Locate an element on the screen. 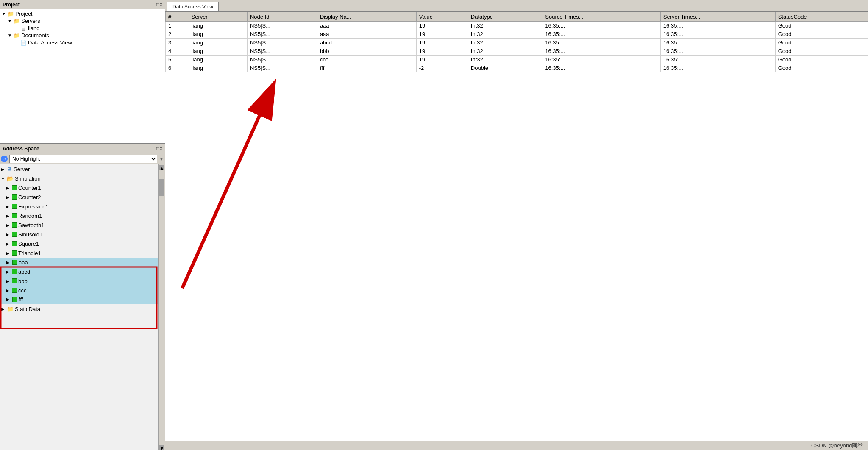  table-row: 6liangNS5|S...fff-2Double16:35:...16:35:… is located at coordinates (517, 68).